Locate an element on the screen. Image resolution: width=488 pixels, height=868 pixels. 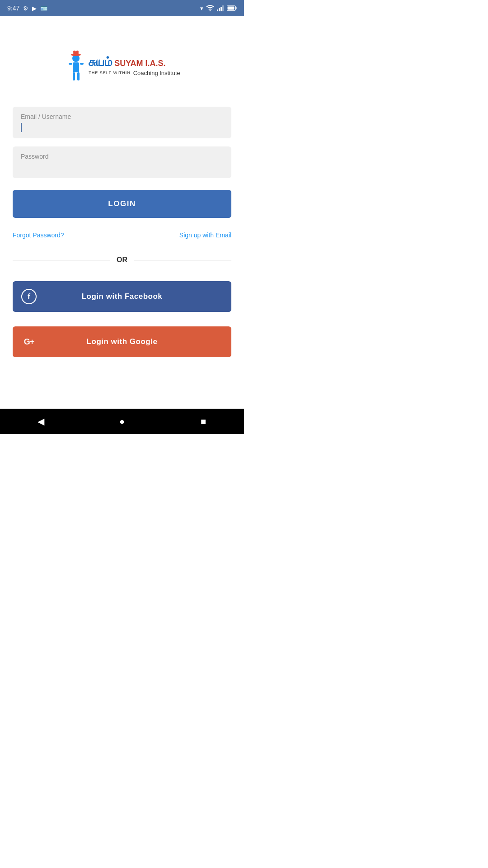
home-button: ● is located at coordinates (122, 421).